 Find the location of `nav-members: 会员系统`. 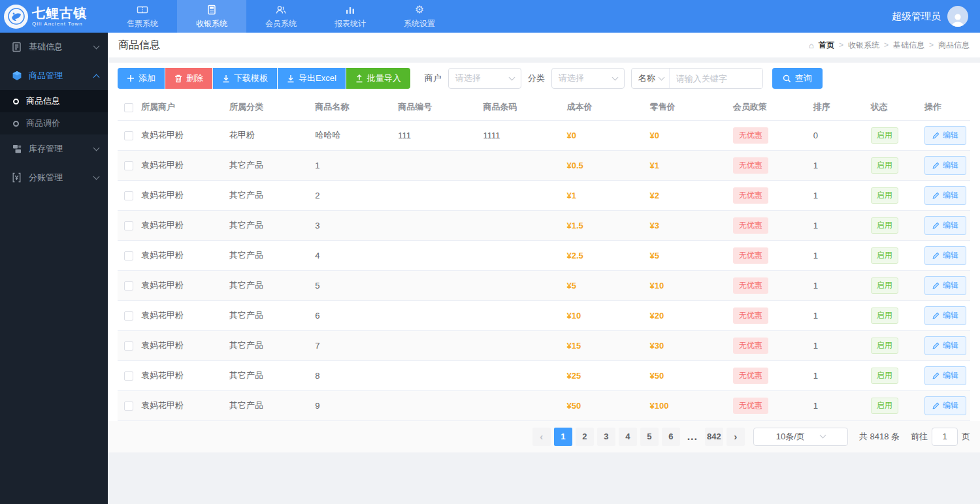

nav-members: 会员系统 is located at coordinates (281, 16).